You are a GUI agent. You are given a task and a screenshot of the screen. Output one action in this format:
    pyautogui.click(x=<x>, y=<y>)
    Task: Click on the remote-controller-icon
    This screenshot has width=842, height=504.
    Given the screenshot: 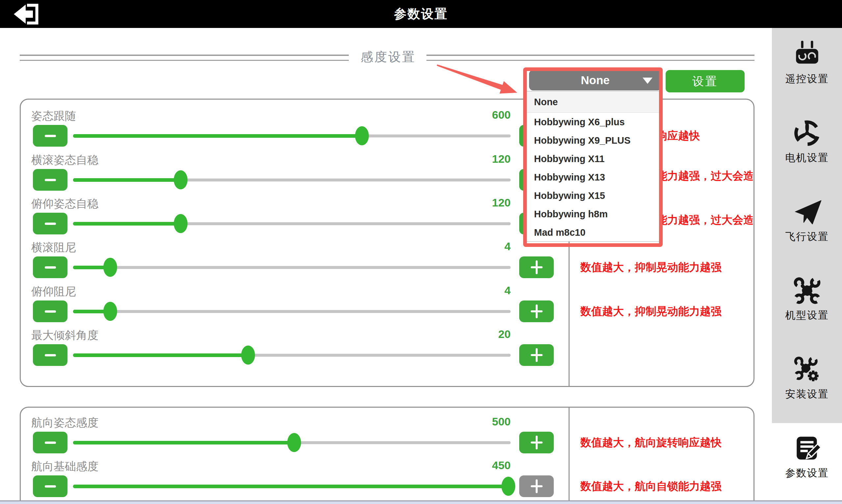 What is the action you would take?
    pyautogui.click(x=807, y=55)
    